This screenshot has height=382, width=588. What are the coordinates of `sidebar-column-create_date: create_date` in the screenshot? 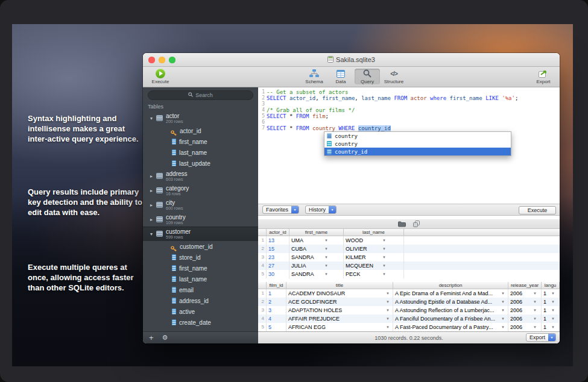 It's located at (200, 322).